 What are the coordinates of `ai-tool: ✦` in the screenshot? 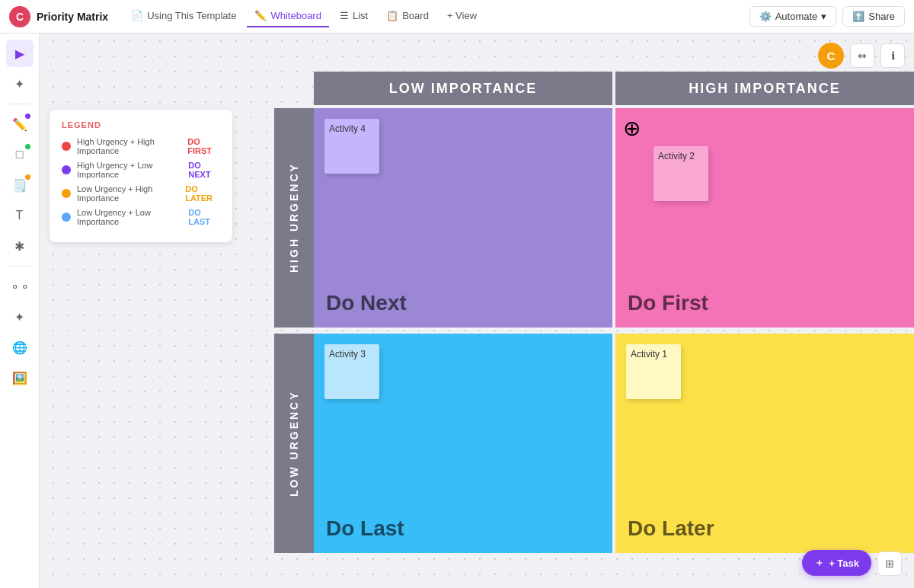 It's located at (20, 317).